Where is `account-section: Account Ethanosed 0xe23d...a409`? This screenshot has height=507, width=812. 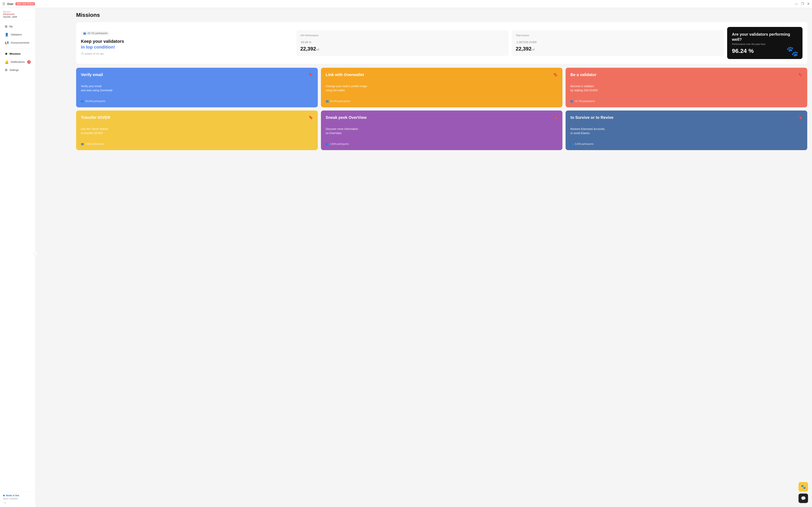
account-section: Account Ethanosed 0xe23d...a409 is located at coordinates (18, 14).